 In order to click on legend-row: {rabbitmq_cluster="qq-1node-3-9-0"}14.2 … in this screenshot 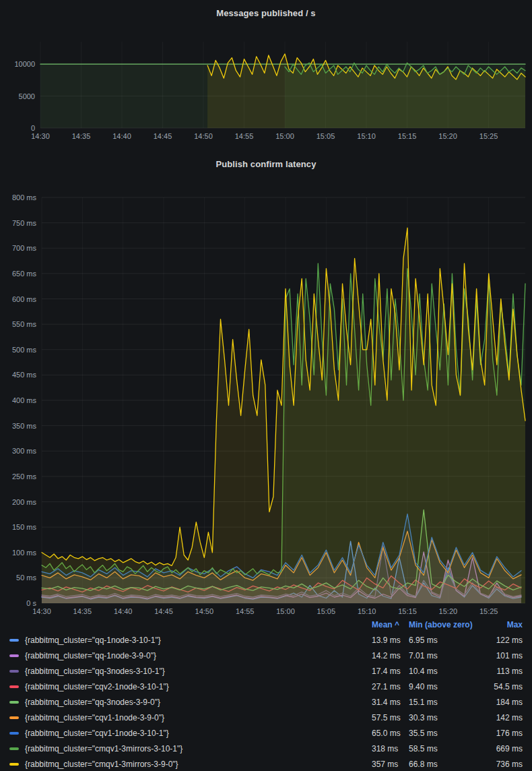, I will do `click(266, 655)`.